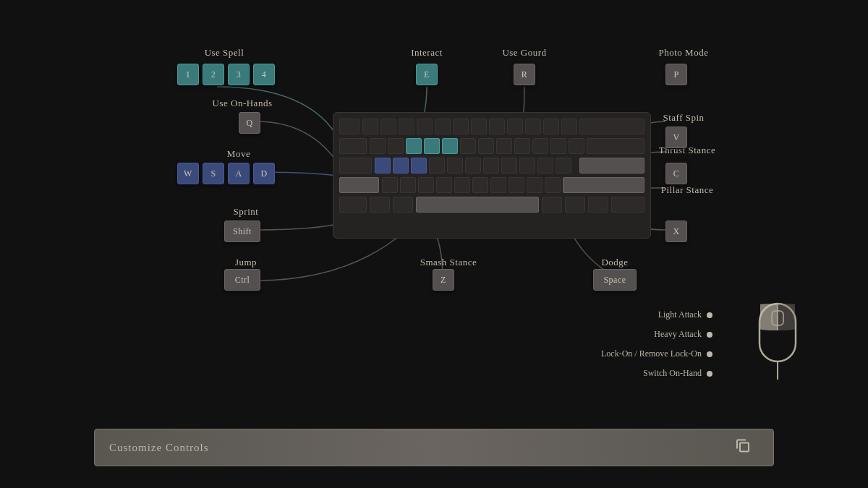  Describe the element at coordinates (408, 185) in the screenshot. I see `kb-key-x` at that location.